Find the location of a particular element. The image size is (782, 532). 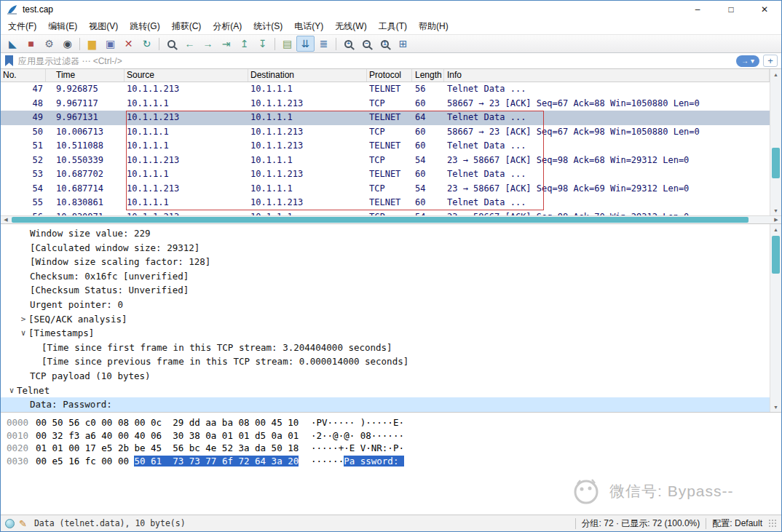

menu-item: 文件(F) is located at coordinates (22, 26).